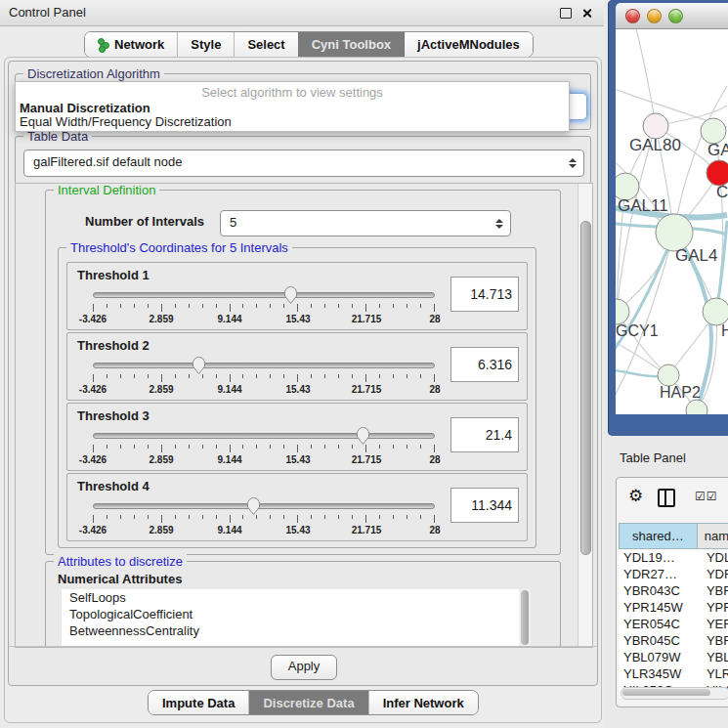 This screenshot has height=728, width=728. What do you see at coordinates (304, 163) in the screenshot?
I see `table-data-combobox: galFiltered.sif default node` at bounding box center [304, 163].